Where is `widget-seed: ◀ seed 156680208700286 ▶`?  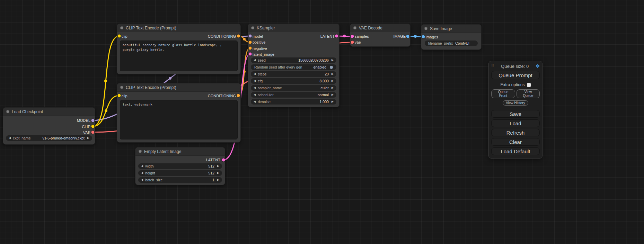 widget-seed: ◀ seed 156680208700286 ▶ is located at coordinates (294, 60).